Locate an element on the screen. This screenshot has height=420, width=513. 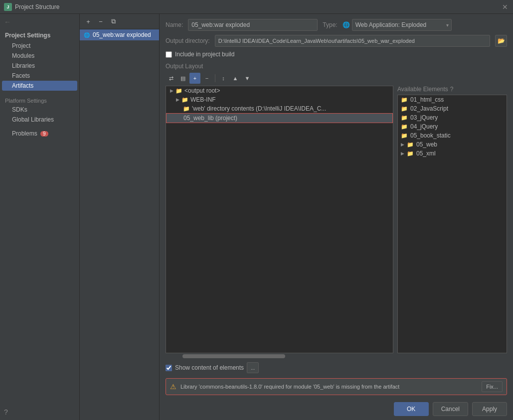
bottom-section: Show content of elements ... ⚠ Library '… is located at coordinates (336, 385).